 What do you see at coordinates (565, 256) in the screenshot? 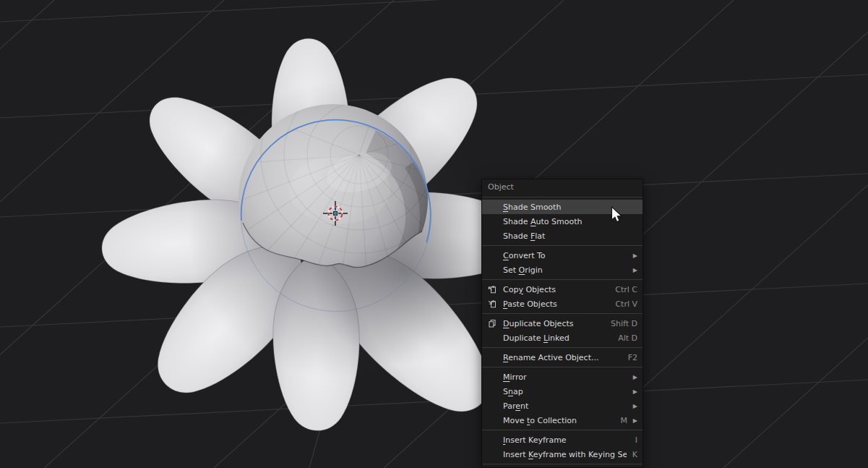
I see `menu-item-label: Convert To` at bounding box center [565, 256].